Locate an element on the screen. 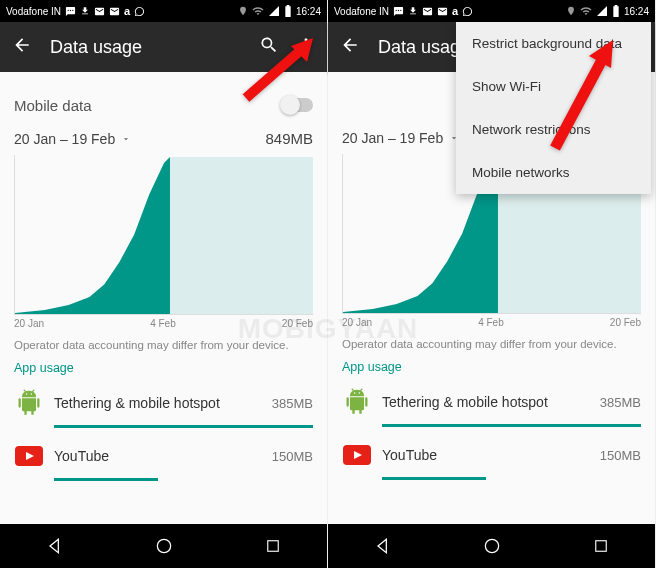 This screenshot has height=568, width=656. menu-show-wifi: Show Wi-Fi is located at coordinates (554, 86).